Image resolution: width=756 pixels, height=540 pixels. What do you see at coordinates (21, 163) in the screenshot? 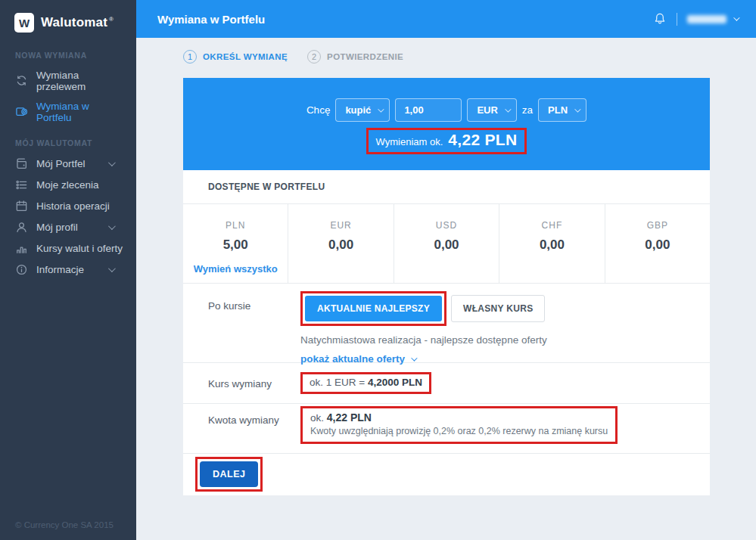
I see `wallet-icon` at bounding box center [21, 163].